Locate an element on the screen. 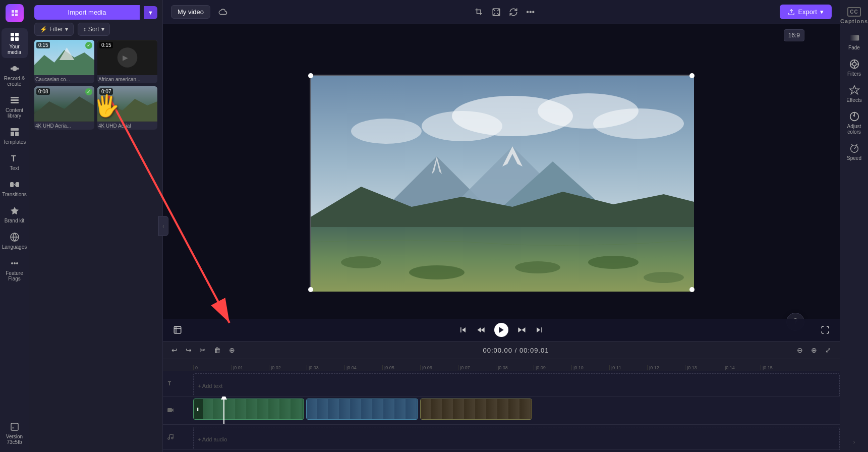 The image size is (868, 452). redo-button: ↪ is located at coordinates (189, 350).